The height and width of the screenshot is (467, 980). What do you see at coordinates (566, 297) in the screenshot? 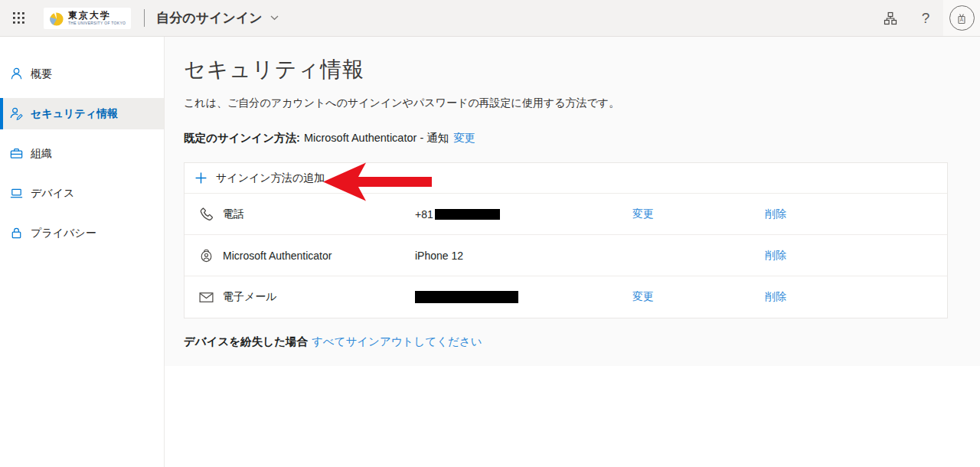
I see `table-row-email: 電子メール 変更 削除` at bounding box center [566, 297].